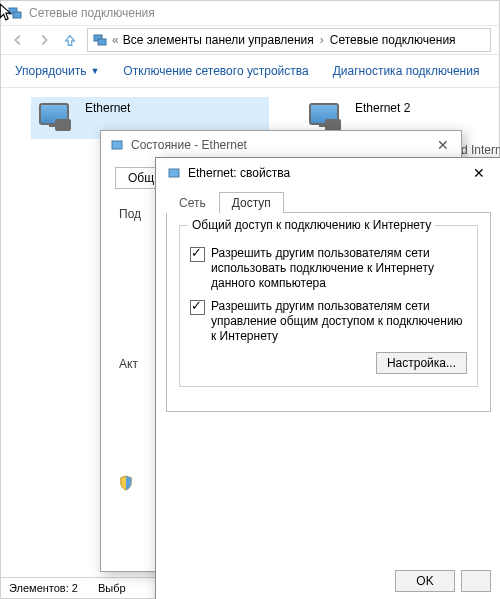  Describe the element at coordinates (406, 71) in the screenshot. I see `diagnose-connection-button: Диагностика подключения` at that location.